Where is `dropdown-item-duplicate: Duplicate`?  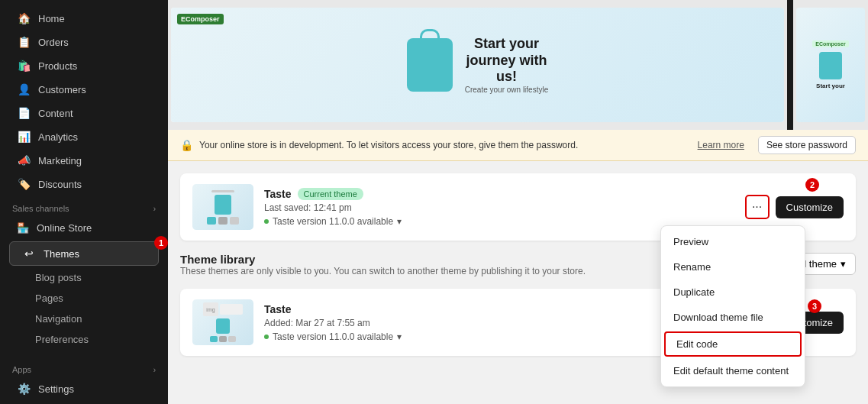 dropdown-item-duplicate: Duplicate is located at coordinates (733, 292).